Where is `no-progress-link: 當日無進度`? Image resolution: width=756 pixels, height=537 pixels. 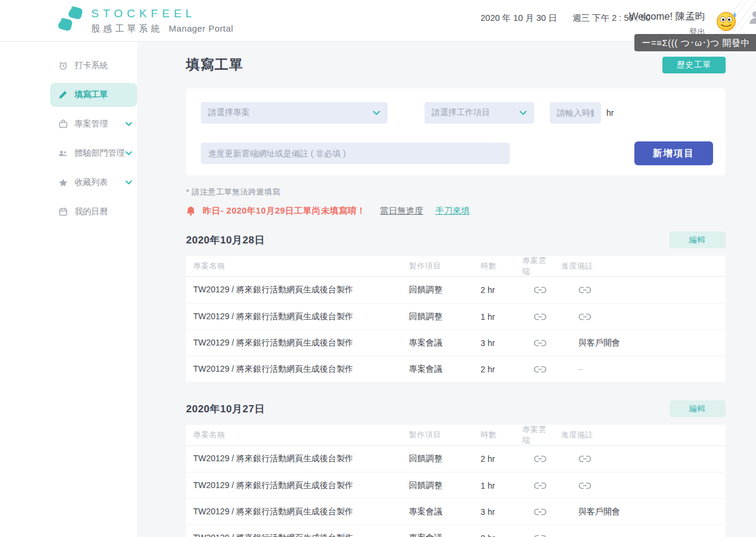
no-progress-link: 當日無進度 is located at coordinates (402, 211).